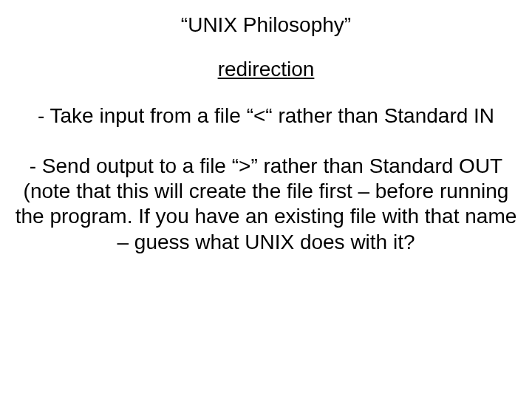 This screenshot has width=532, height=399. What do you see at coordinates (266, 116) in the screenshot?
I see `bullet-input-redirect: - Take input from a file “<“ rather than…` at bounding box center [266, 116].